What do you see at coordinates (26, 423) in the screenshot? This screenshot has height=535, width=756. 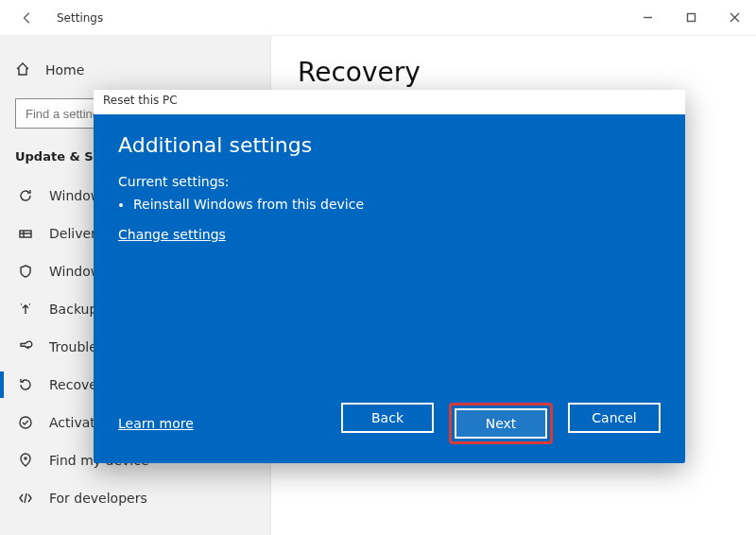 I see `check-circle-icon` at bounding box center [26, 423].